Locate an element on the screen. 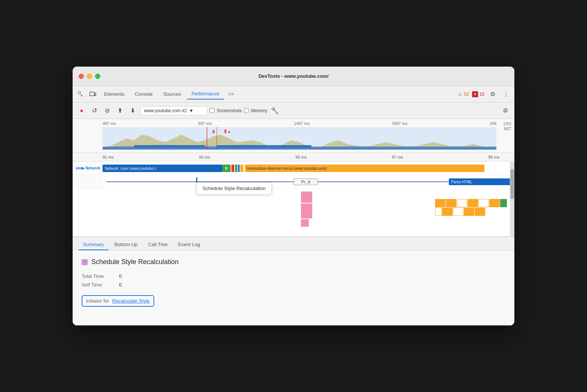 The height and width of the screenshot is (392, 587). cpu-label: CPU is located at coordinates (508, 124).